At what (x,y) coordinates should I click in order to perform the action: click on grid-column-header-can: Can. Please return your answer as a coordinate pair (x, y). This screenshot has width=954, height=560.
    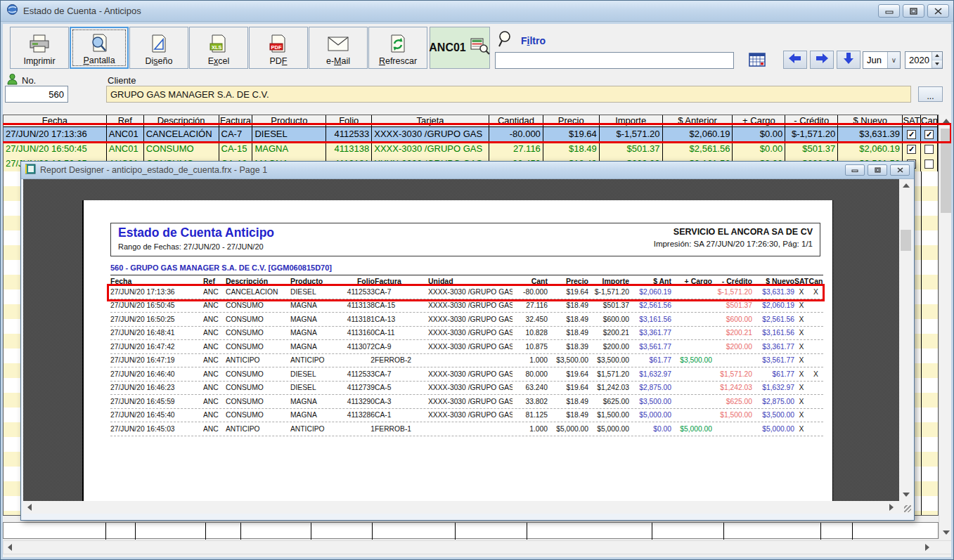
    Looking at the image, I should click on (929, 121).